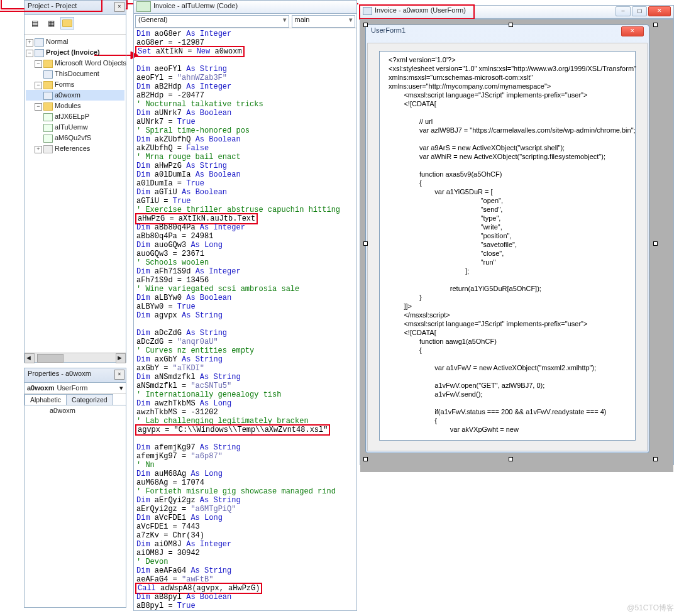 The height and width of the screenshot is (616, 679). Describe the element at coordinates (67, 23) in the screenshot. I see `toggle-folder-icon` at that location.